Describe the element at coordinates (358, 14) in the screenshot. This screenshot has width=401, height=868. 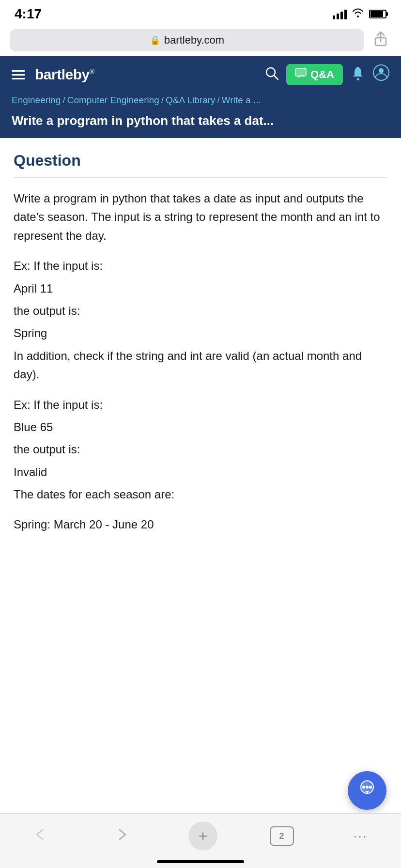
I see `wifi-icon` at that location.